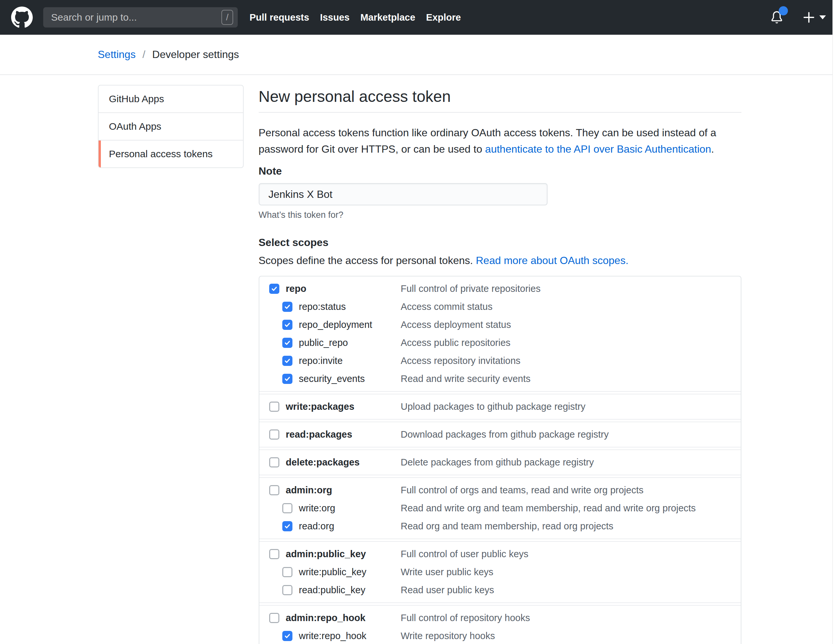 This screenshot has height=644, width=839. I want to click on checkbox-admin-repo-hook, so click(274, 618).